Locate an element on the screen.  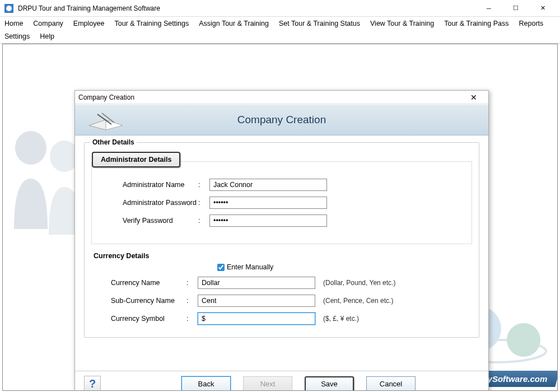
maximize-button: ☐ is located at coordinates (516, 8).